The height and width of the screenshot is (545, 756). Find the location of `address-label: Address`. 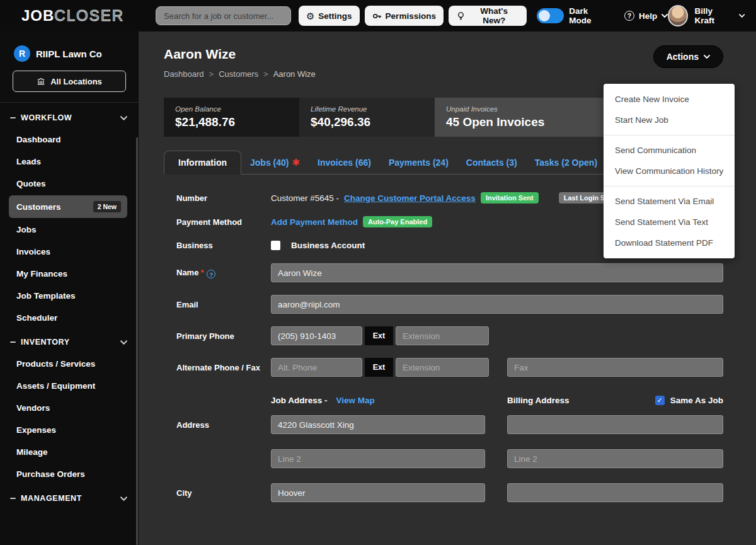

address-label: Address is located at coordinates (224, 425).